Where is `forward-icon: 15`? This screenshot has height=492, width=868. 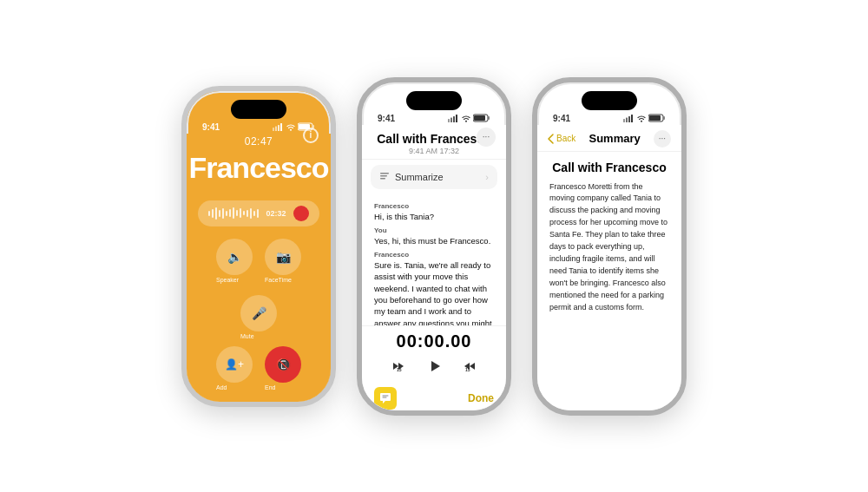 forward-icon: 15 is located at coordinates (470, 366).